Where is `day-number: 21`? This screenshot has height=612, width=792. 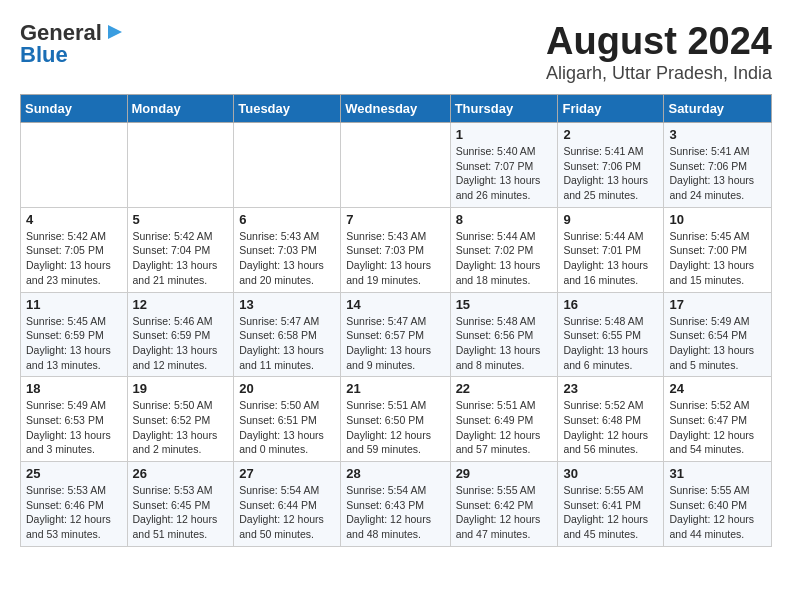
day-number: 21 is located at coordinates (395, 388).